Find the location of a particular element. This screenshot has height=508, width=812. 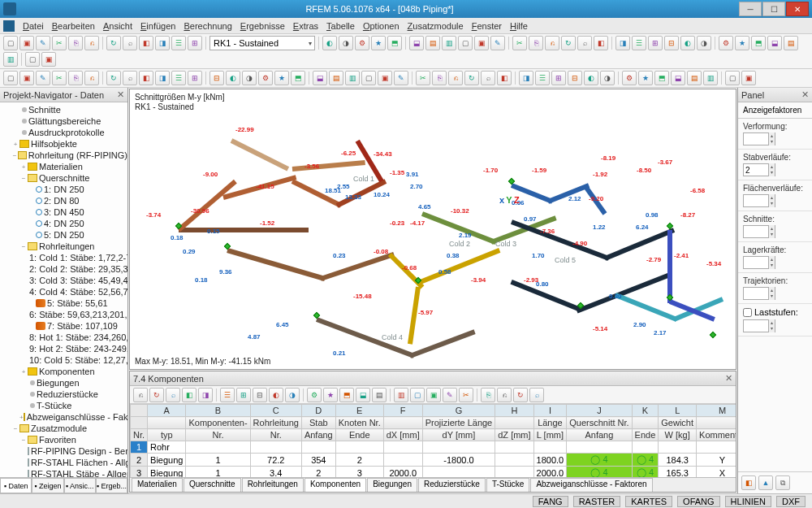

tree-item: 1: Cold 1: Stäbe: 1,72,2-7,4 is located at coordinates (63, 258).